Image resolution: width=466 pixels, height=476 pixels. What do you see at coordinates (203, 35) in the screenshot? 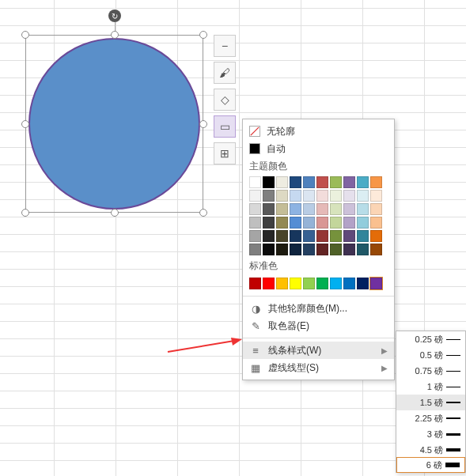
I see `resize-handle-ne` at bounding box center [203, 35].